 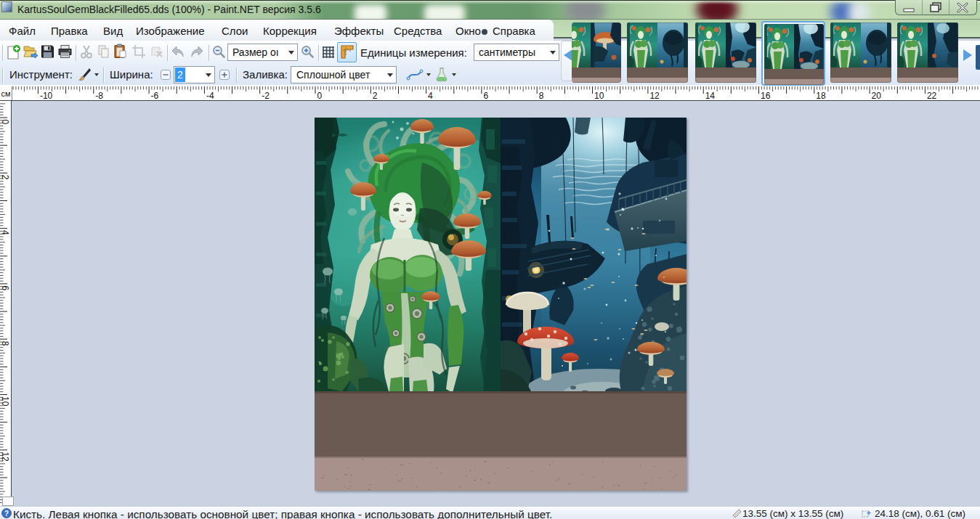 I want to click on svg-text: -10, so click(x=46, y=96).